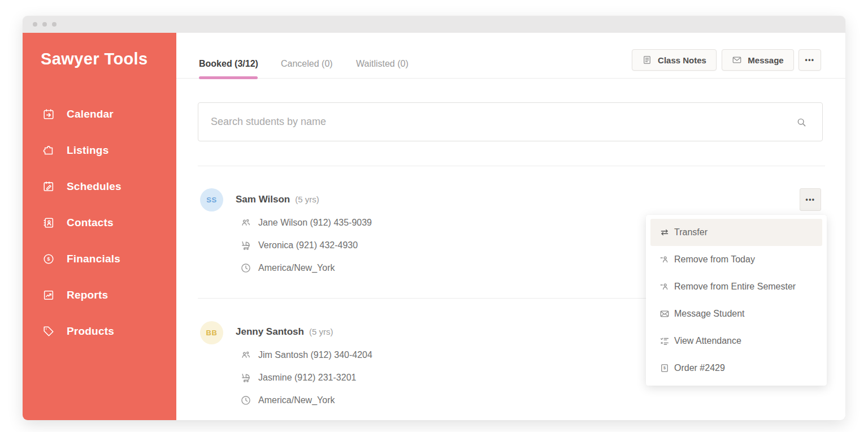 The width and height of the screenshot is (868, 432). Describe the element at coordinates (284, 332) in the screenshot. I see `student-name-line: Jenny Santosh (5 yrs)` at that location.